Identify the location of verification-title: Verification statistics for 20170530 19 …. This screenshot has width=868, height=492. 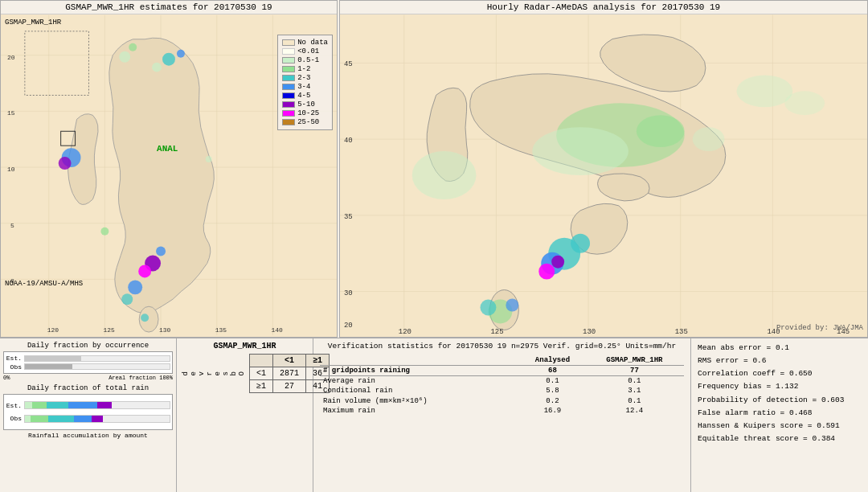
(502, 346).